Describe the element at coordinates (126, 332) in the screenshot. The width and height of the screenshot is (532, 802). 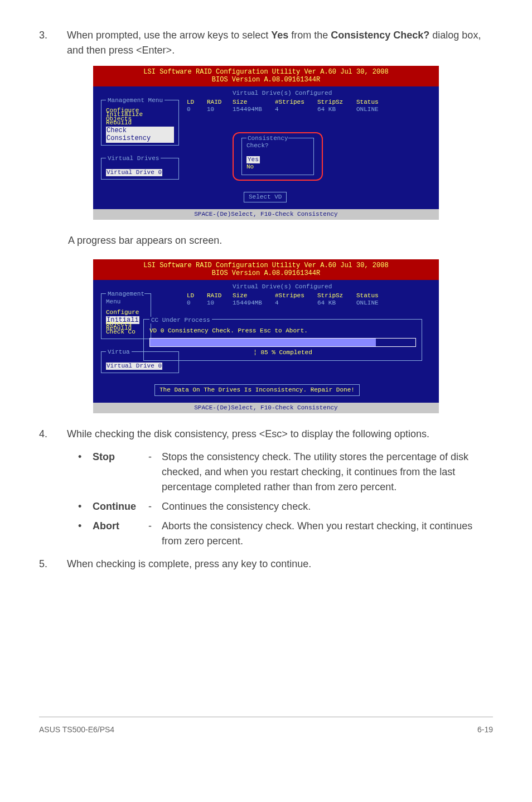
I see `menu-item: Check Co` at that location.